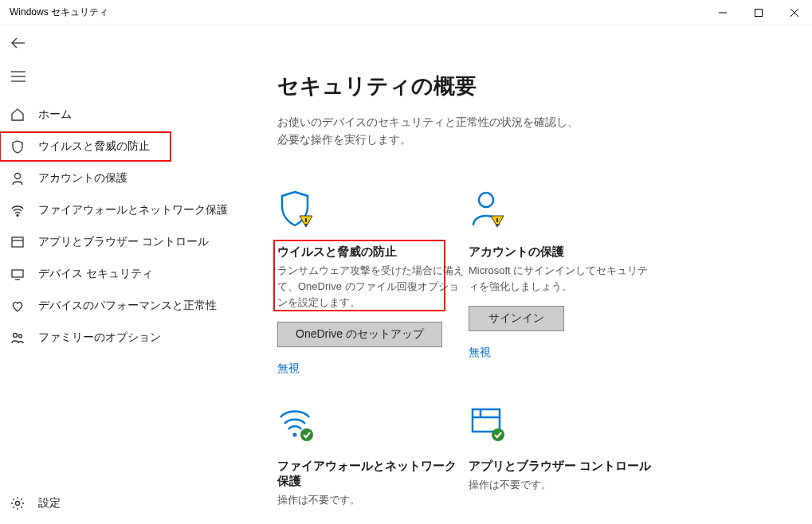 Image resolution: width=812 pixels, height=524 pixels. What do you see at coordinates (18, 210) in the screenshot?
I see `network-icon` at bounding box center [18, 210].